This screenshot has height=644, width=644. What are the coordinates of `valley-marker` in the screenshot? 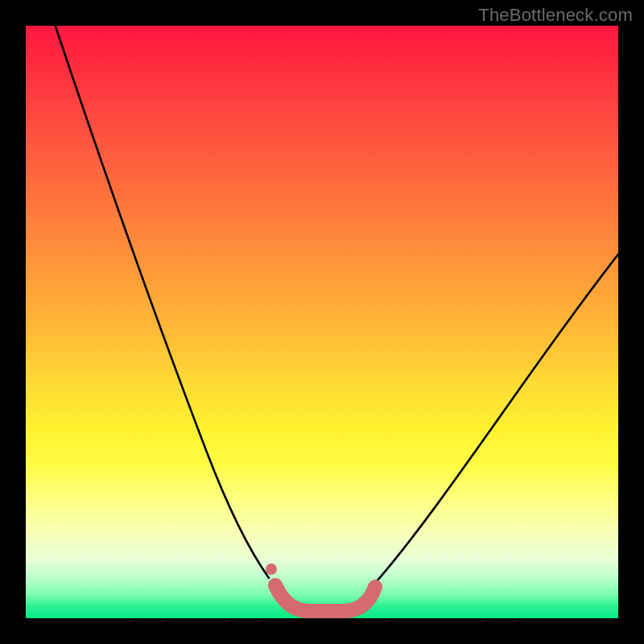 It's located at (325, 598).